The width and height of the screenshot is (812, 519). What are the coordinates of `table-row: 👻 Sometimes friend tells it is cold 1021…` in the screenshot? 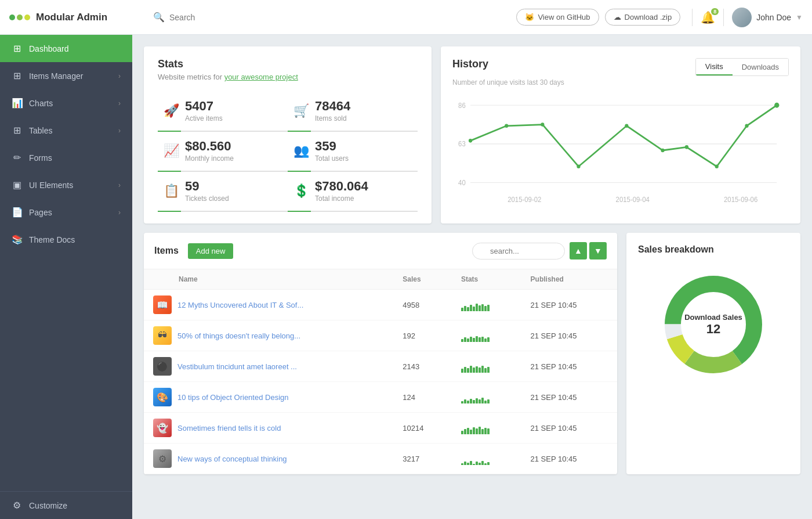 It's located at (380, 428).